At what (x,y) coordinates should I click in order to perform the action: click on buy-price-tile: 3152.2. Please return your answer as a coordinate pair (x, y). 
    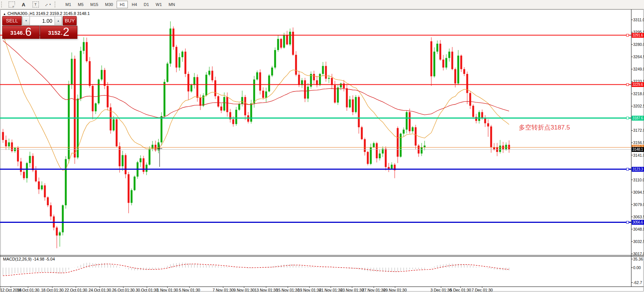
    Looking at the image, I should click on (59, 32).